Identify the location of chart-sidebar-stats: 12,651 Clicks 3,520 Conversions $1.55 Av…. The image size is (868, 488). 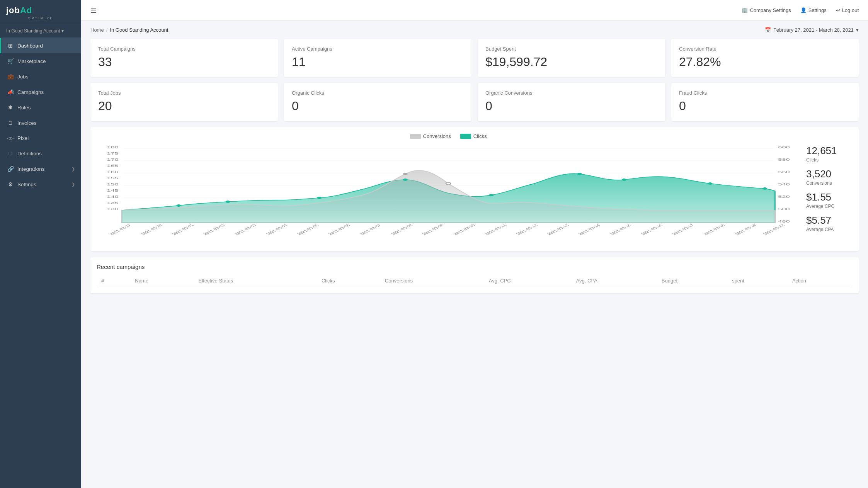
(829, 189).